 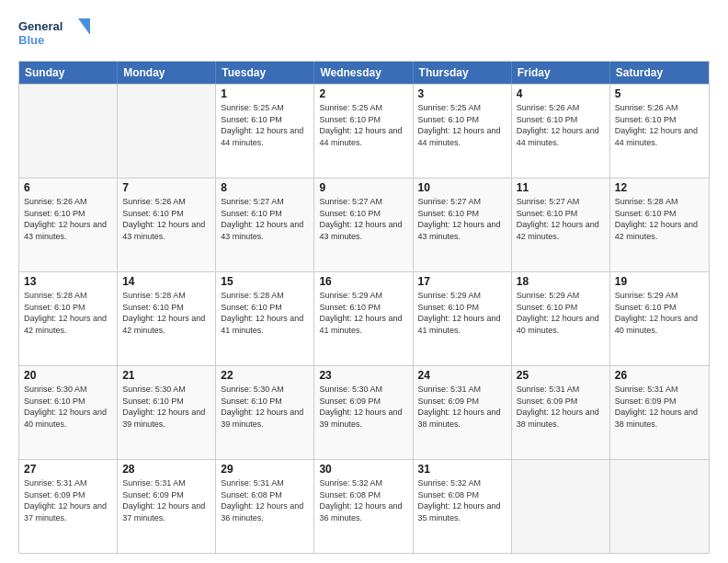 What do you see at coordinates (561, 412) in the screenshot?
I see `calendar-cell: 25Sunrise: 5:31 AM Sunset: 6:09 PM Dayli…` at bounding box center [561, 412].